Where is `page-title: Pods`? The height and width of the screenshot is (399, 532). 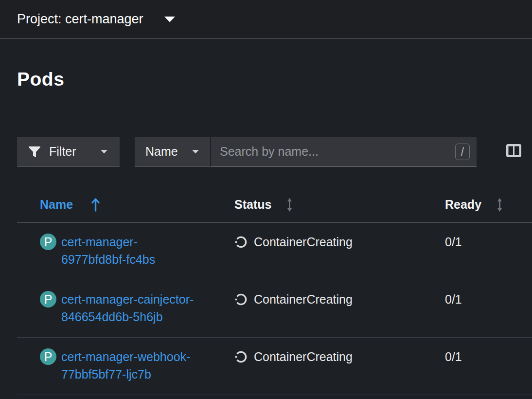 page-title: Pods is located at coordinates (274, 79).